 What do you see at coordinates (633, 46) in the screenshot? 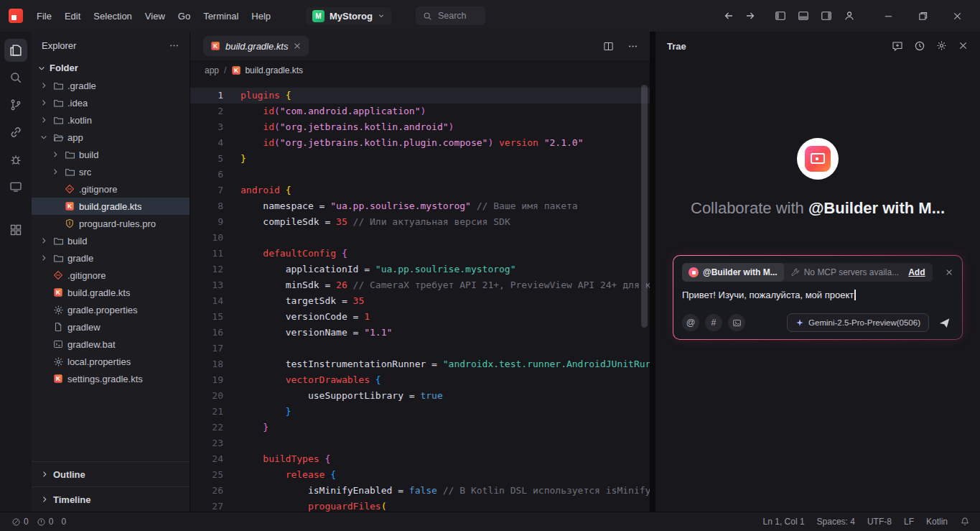
I see `editor-more-actions-button` at bounding box center [633, 46].